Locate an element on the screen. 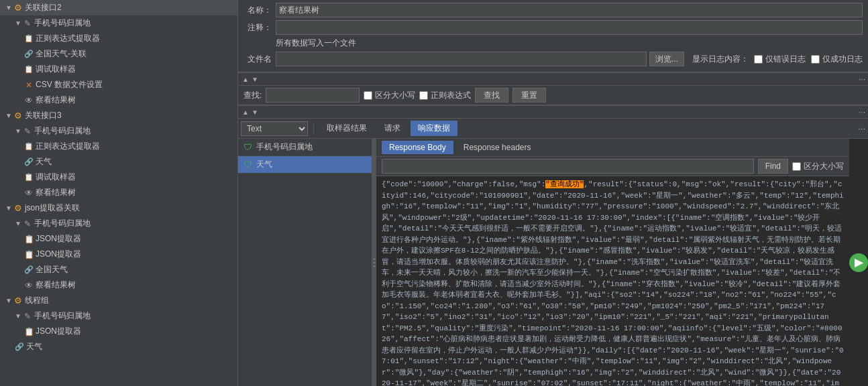 The image size is (868, 386). link-icon-tianqi-xiancheng: 🔗 is located at coordinates (19, 347).